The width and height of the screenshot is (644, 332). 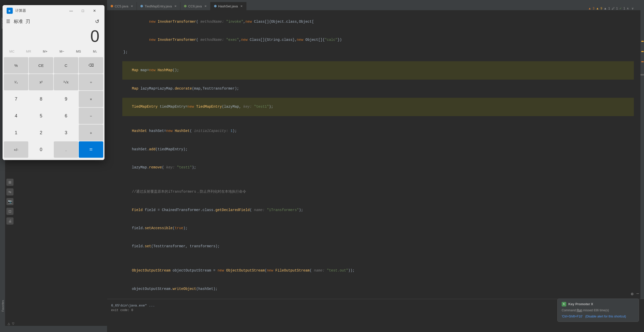 What do you see at coordinates (133, 306) in the screenshot?
I see `terminal-text: 0_65\bin\java.exe" ...` at bounding box center [133, 306].